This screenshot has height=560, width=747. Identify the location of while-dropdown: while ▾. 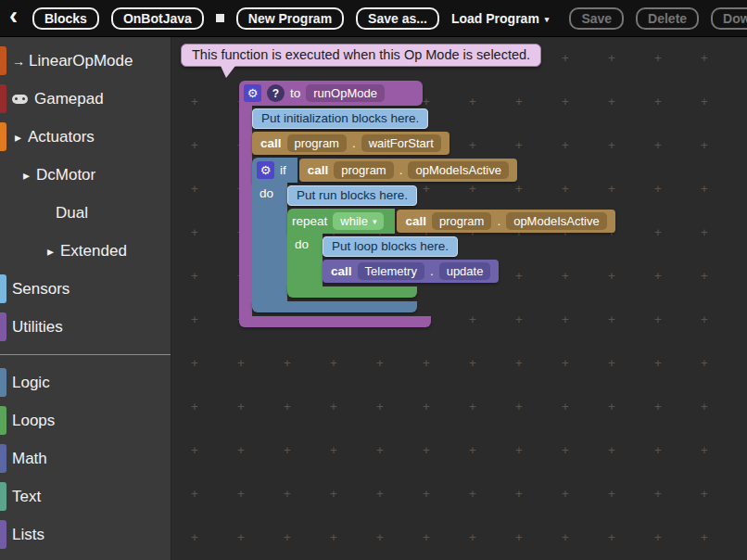
(358, 221).